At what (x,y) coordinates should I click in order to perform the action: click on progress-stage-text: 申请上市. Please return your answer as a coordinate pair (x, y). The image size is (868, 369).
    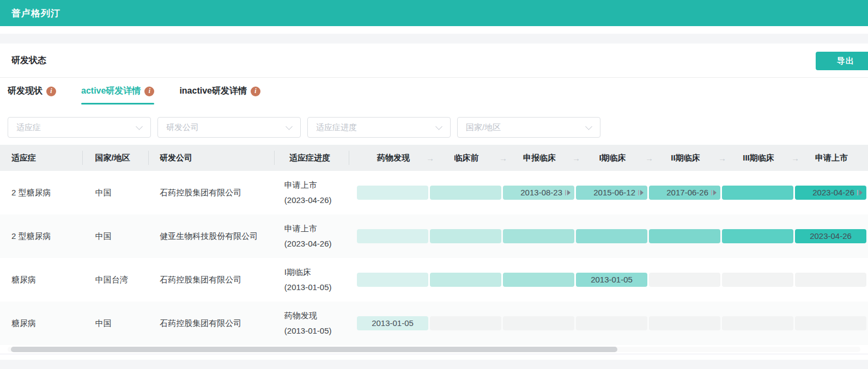
    Looking at the image, I should click on (317, 229).